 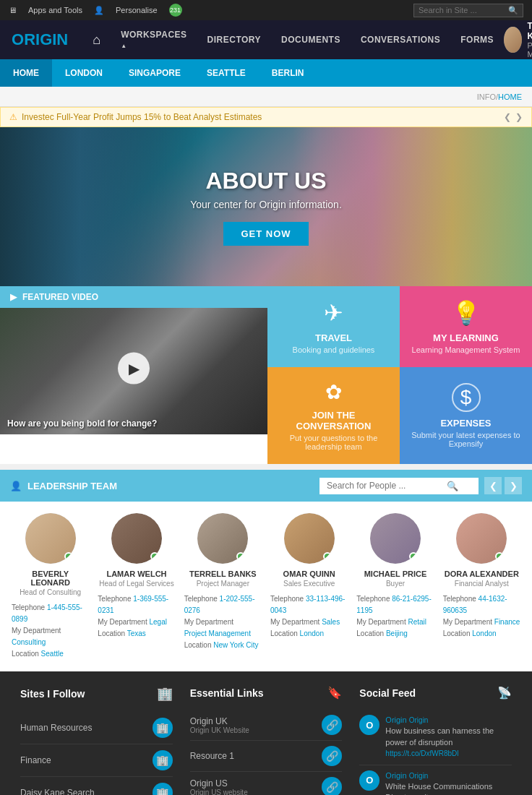 I want to click on site-search-input, so click(x=462, y=10).